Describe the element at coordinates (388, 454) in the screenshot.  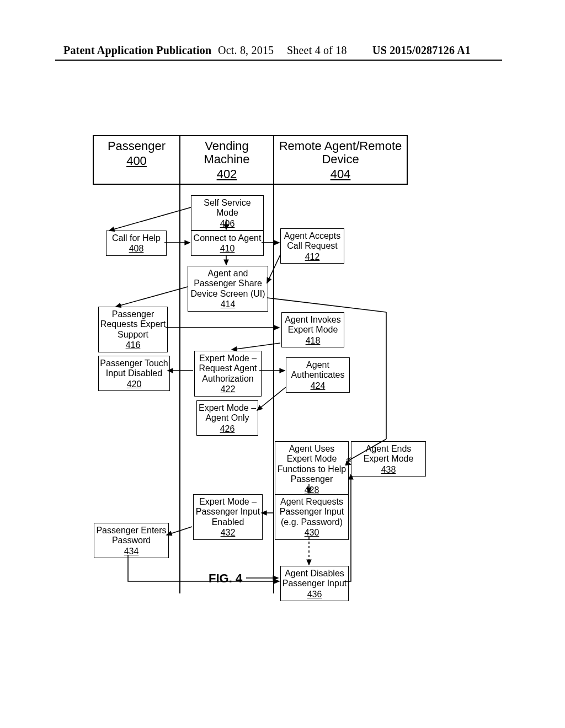
I see `box-438-title: Agent Ends Expert Mode` at that location.